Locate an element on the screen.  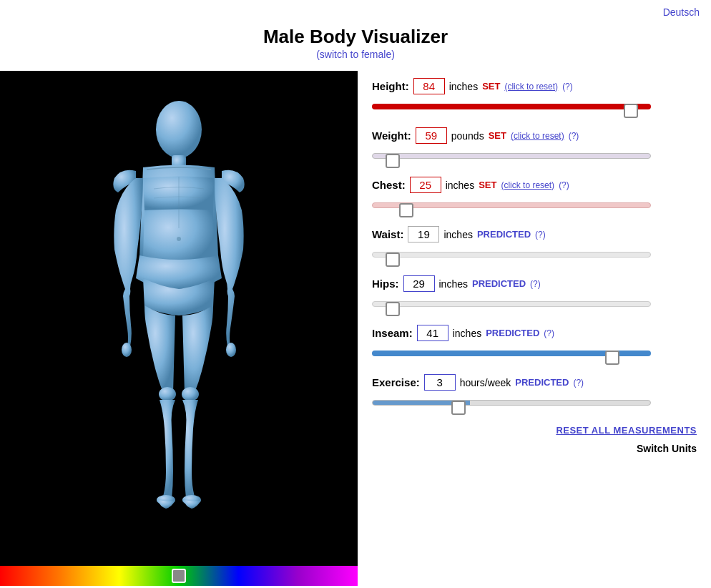
weight-set-label: SET is located at coordinates (498, 136).